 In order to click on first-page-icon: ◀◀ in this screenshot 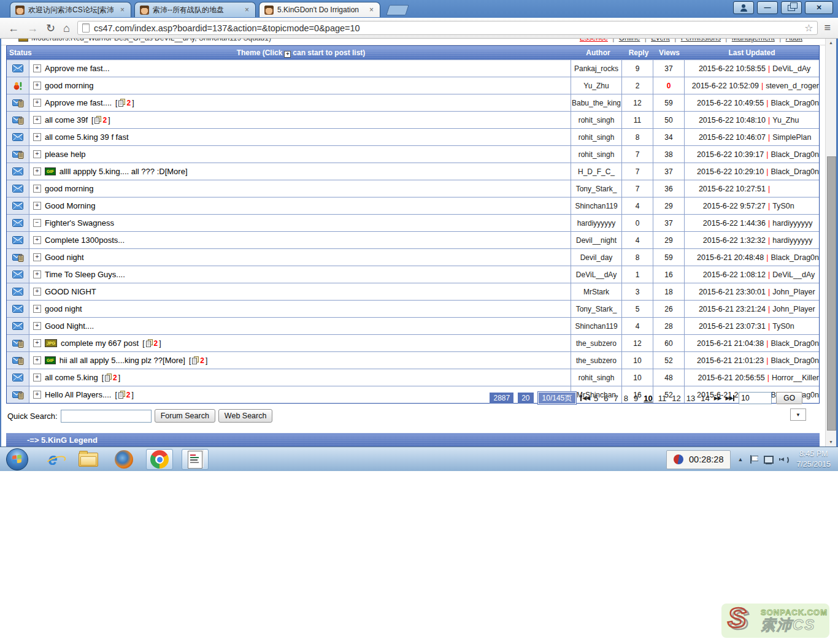, I will do `click(585, 398)`.